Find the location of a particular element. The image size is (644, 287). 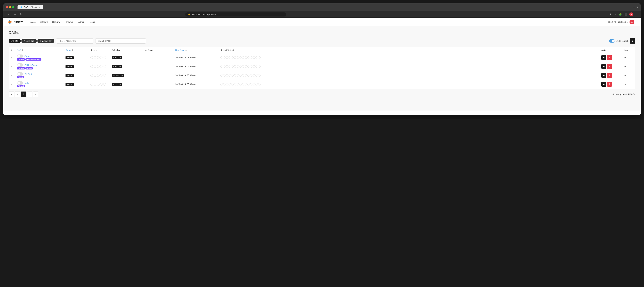

refresh-button: ↻ is located at coordinates (632, 41).